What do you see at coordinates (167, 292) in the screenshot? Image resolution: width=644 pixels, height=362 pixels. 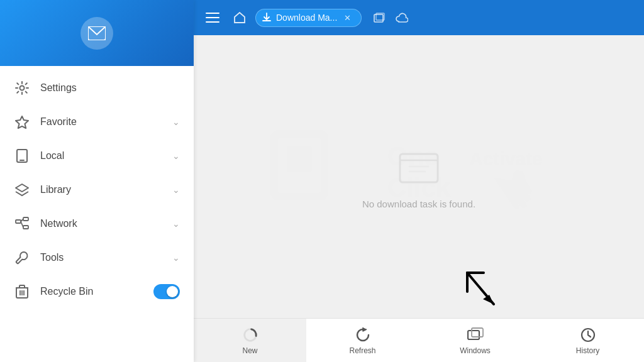 I see `toggle-switch` at bounding box center [167, 292].